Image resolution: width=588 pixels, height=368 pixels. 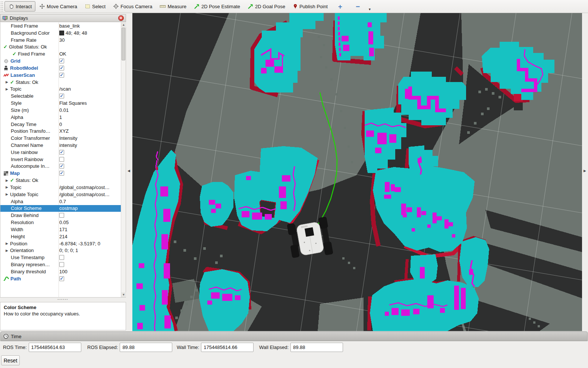 What do you see at coordinates (173, 6) in the screenshot?
I see `tool-measure: Measure` at bounding box center [173, 6].